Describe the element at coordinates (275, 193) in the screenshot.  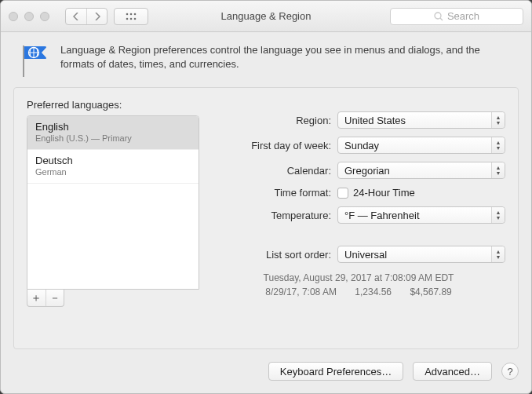
I see `time-format-label: Time format:` at that location.